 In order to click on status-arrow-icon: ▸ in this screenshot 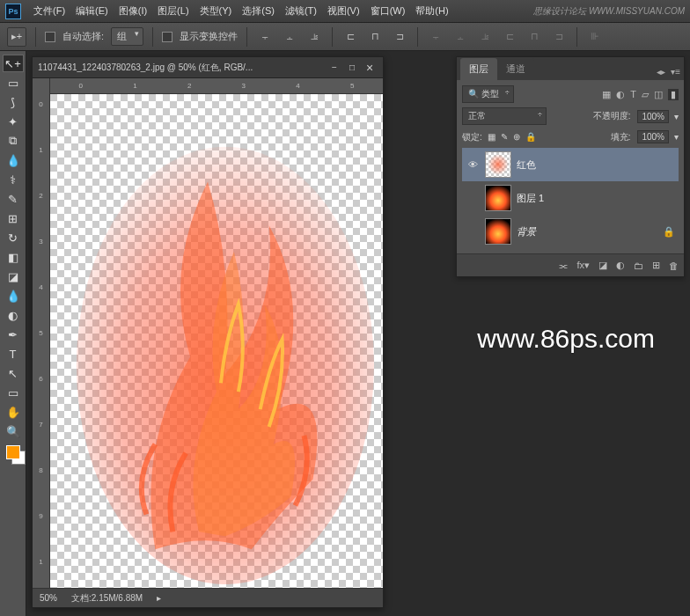, I will do `click(158, 598)`.